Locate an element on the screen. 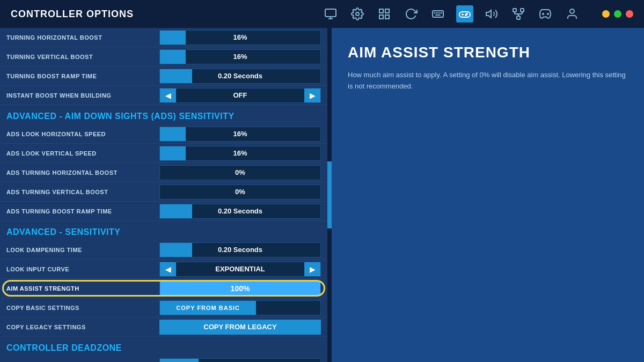 The width and height of the screenshot is (644, 362). ads-look-horizontal-speed-control: 16% is located at coordinates (240, 134).